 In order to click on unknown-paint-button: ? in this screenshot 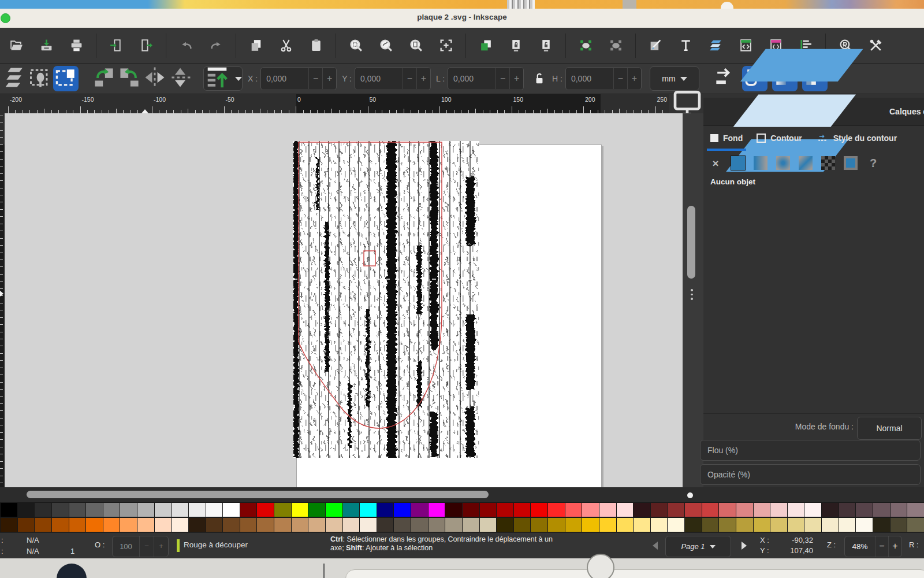, I will do `click(873, 163)`.